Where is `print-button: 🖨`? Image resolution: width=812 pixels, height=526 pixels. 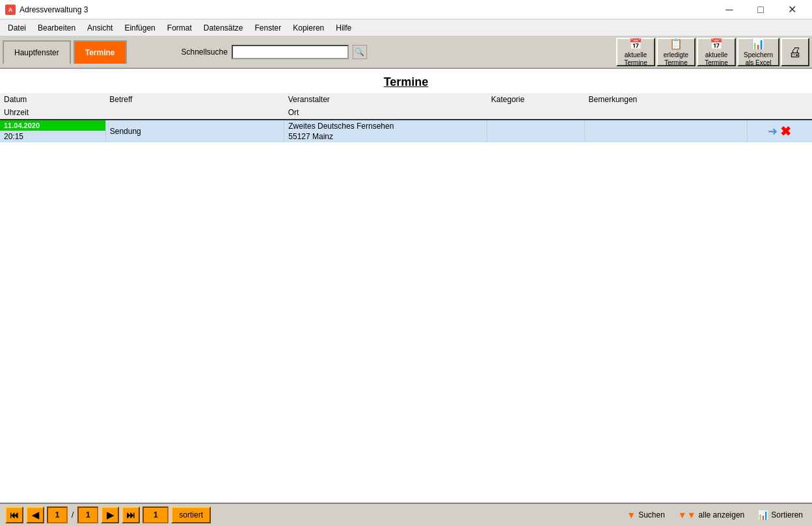
print-button: 🖨 is located at coordinates (795, 52).